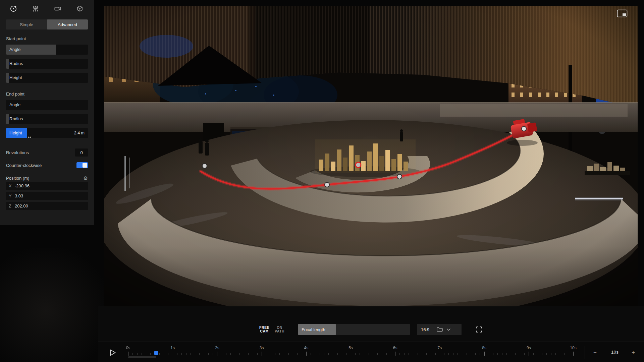 The image size is (644, 362). I want to click on z-axis-label: Z, so click(11, 206).